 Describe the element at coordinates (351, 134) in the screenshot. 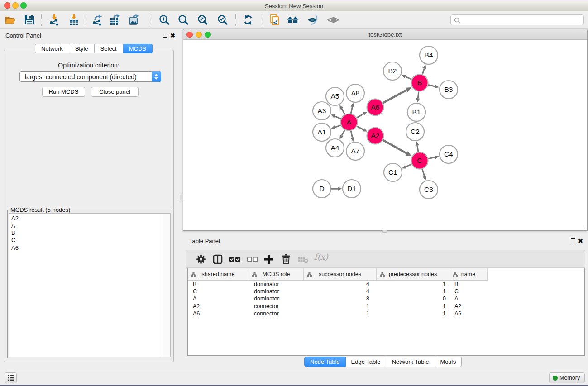

I see `edge-A-A7` at that location.